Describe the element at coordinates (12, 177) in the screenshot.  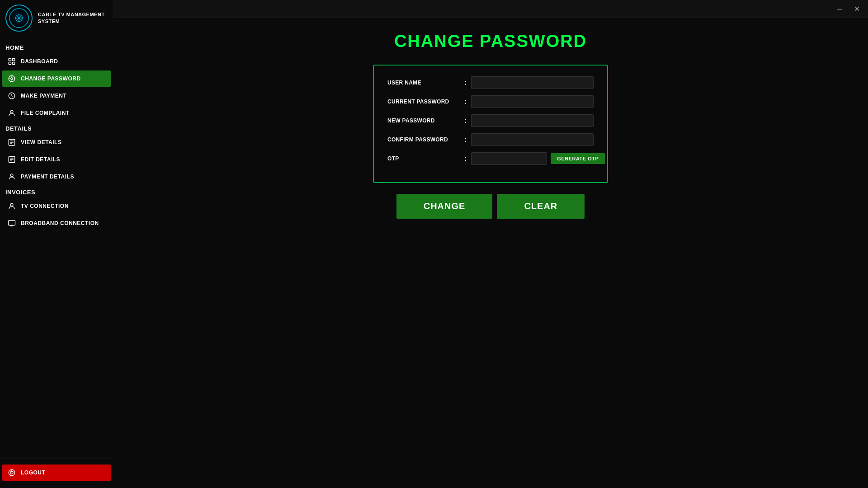
I see `payment-details-icon` at that location.